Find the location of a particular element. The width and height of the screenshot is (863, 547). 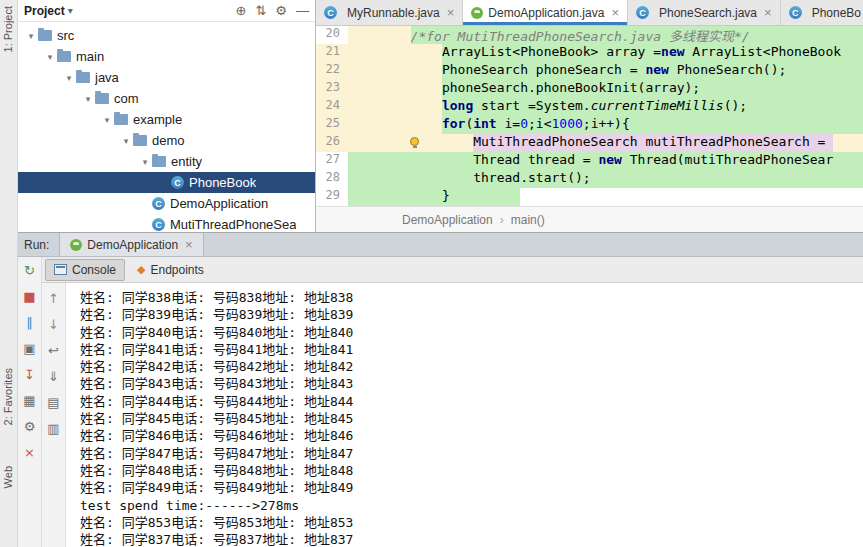

editor-tab-demoapplication-java: DemoApplication.java× is located at coordinates (546, 12).